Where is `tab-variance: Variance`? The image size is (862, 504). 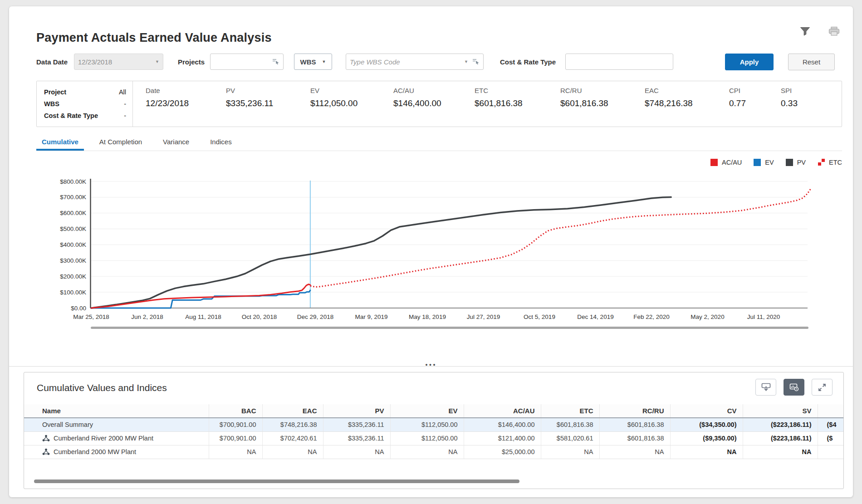 tab-variance: Variance is located at coordinates (176, 142).